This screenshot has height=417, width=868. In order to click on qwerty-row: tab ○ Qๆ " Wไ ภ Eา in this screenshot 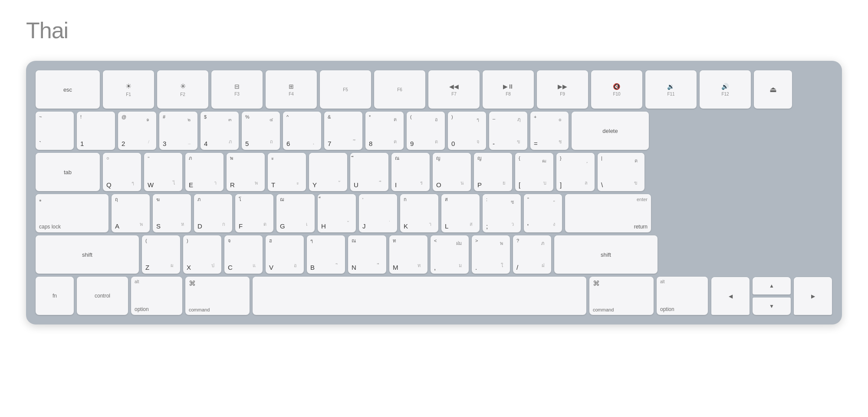, I will do `click(434, 172)`.